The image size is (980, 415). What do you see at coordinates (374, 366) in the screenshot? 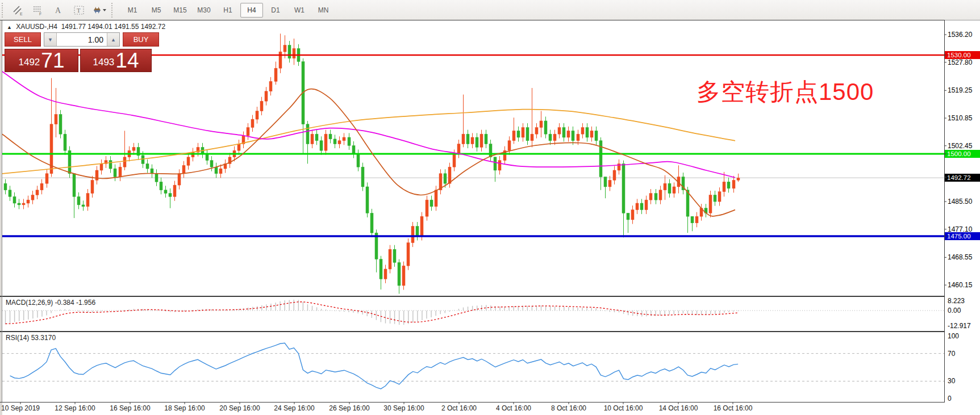
I see `rsi-line` at bounding box center [374, 366].